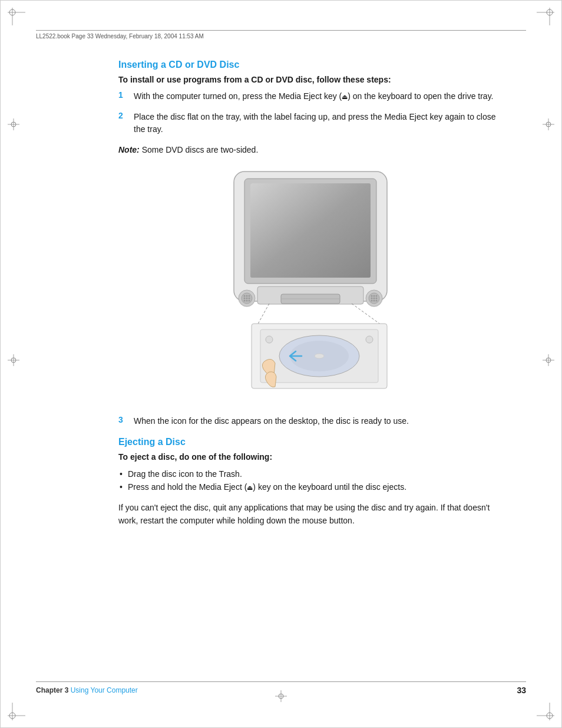 This screenshot has width=562, height=728. I want to click on note-text: Some DVD discs are two-sided., so click(200, 150).